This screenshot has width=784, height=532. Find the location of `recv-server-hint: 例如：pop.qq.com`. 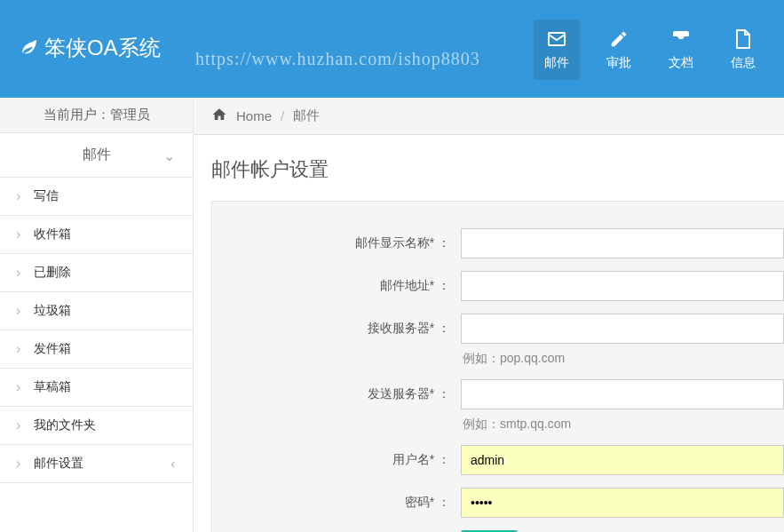

recv-server-hint: 例如：pop.qq.com is located at coordinates (622, 359).